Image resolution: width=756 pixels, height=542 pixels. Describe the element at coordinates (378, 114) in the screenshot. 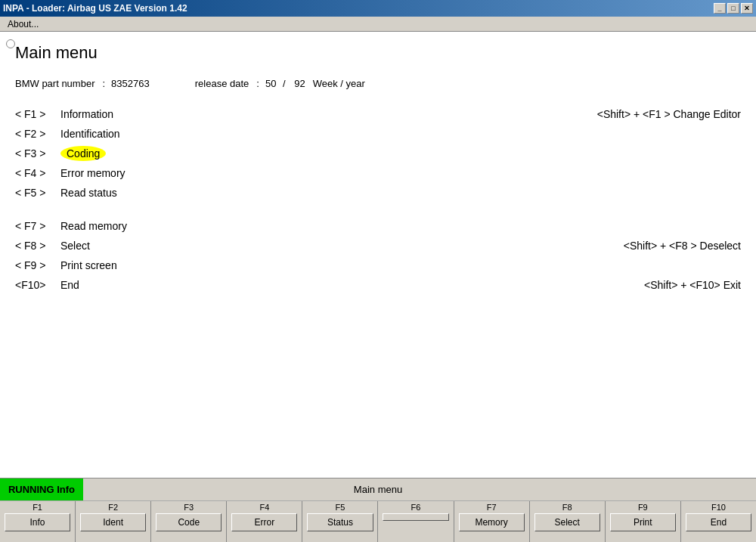

I see `menu-item-f1: < F1 > Information <Shift> + <F1 > Chang…` at that location.